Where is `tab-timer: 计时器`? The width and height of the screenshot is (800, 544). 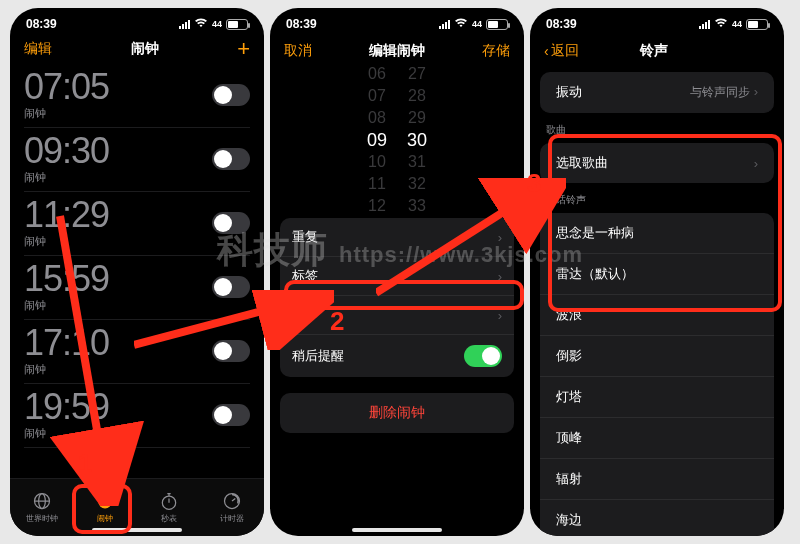 tab-timer: 计时器 is located at coordinates (233, 508).